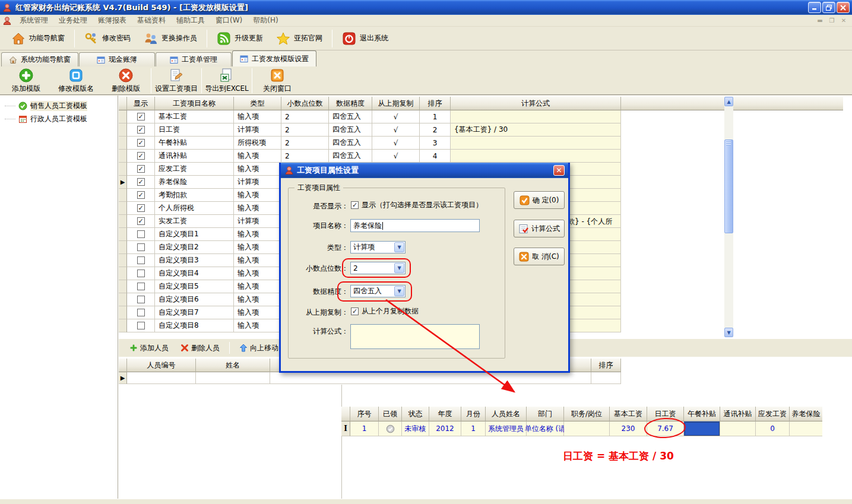 This screenshot has height=504, width=852. What do you see at coordinates (370, 378) in the screenshot?
I see `person-row: ▶` at bounding box center [370, 378].